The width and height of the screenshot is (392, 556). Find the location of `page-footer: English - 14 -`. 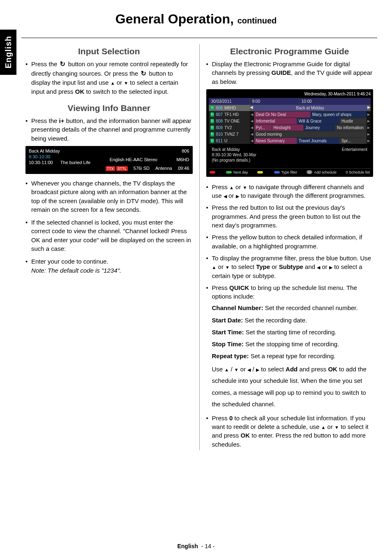

page-footer: English - 14 - is located at coordinates (196, 546).